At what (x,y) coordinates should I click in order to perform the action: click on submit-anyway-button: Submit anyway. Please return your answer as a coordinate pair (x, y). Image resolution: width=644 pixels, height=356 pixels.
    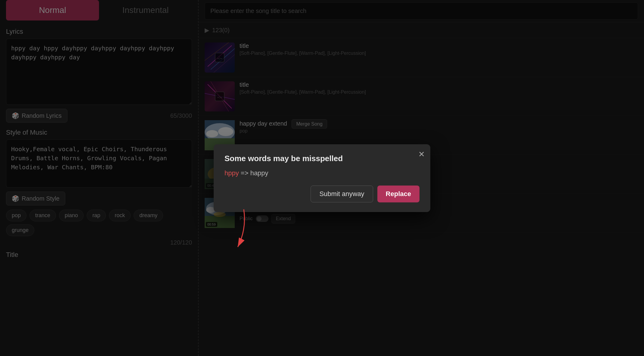
    Looking at the image, I should click on (342, 194).